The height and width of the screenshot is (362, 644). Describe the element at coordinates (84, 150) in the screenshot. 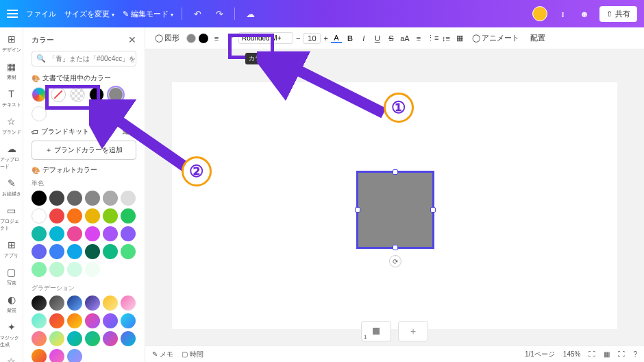

I see `add-brand-color-button: ＋ ブランドカラーを追加` at that location.